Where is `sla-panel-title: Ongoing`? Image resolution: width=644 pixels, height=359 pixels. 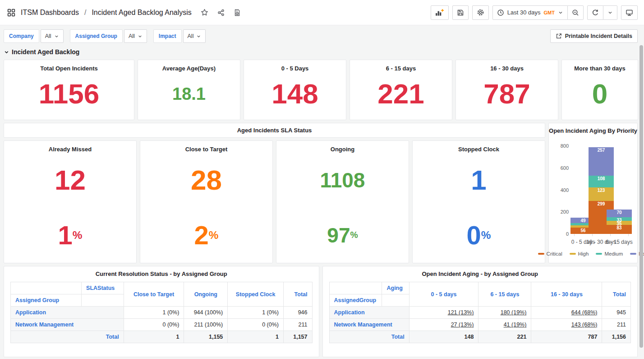
sla-panel-title: Ongoing is located at coordinates (343, 147).